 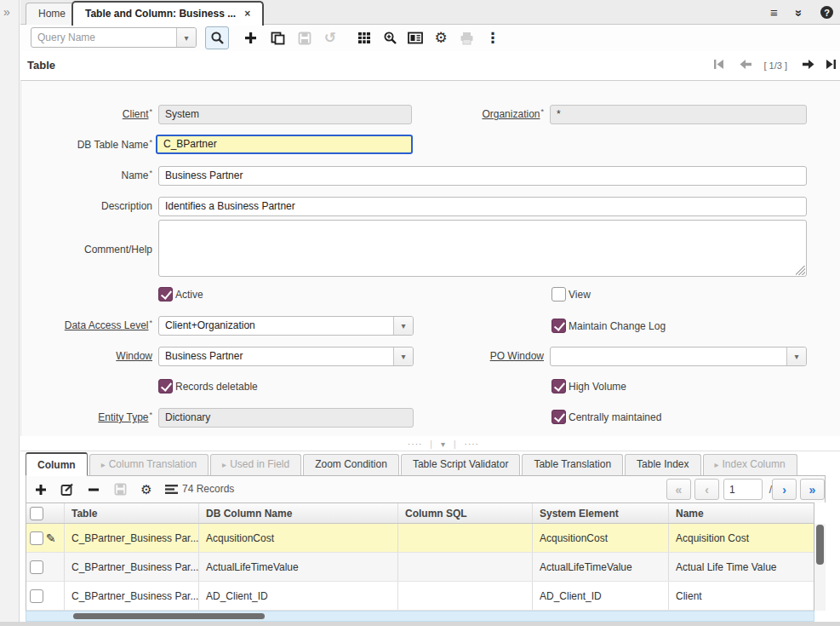 I want to click on query-name-input, so click(x=104, y=37).